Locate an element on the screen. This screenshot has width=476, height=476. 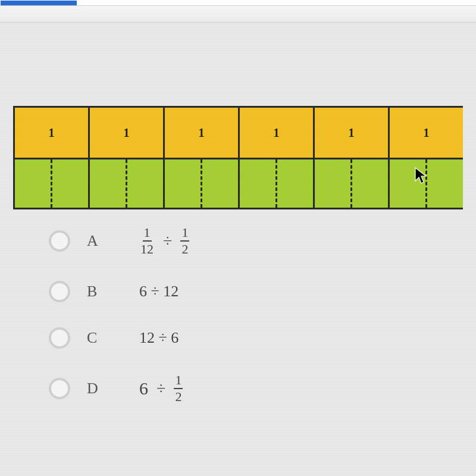
progress-bar-fill is located at coordinates (39, 3).